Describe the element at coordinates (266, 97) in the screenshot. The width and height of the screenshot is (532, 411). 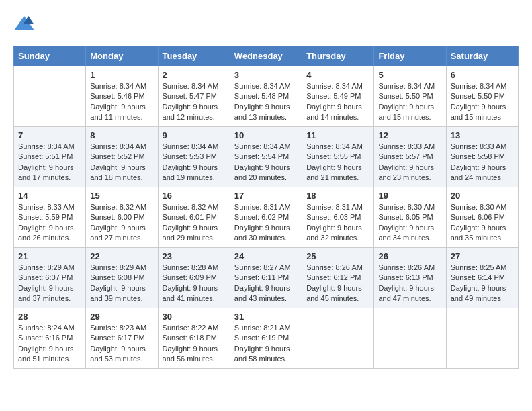
I see `table-row: 3Sunrise: 8:34 AMSunset: 5:48 PMDaylight…` at that location.